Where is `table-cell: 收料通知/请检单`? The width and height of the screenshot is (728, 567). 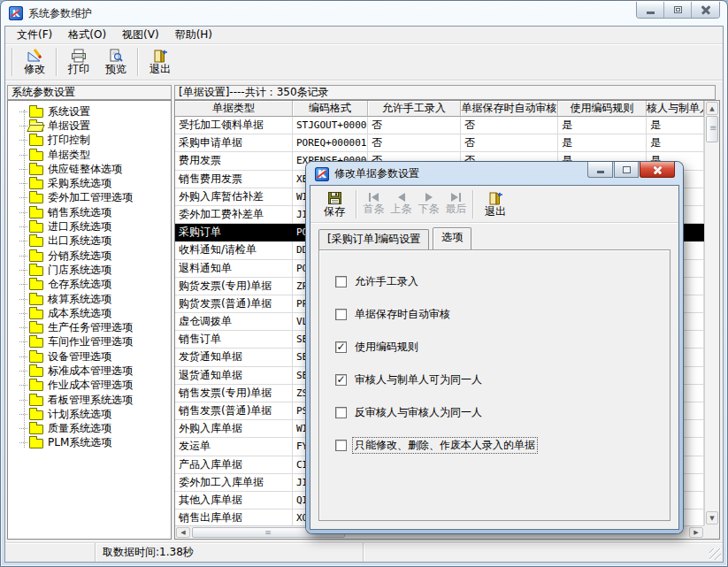
table-cell: 收料通知/请检单 is located at coordinates (234, 250).